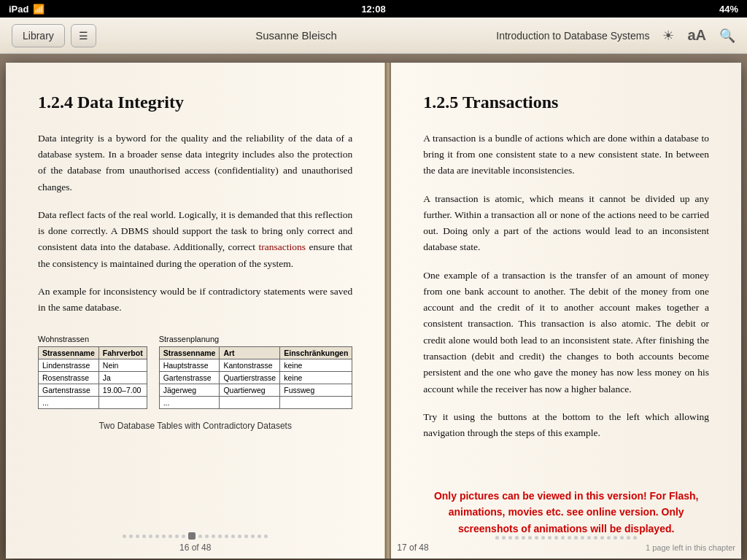 This screenshot has height=560, width=747. Describe the element at coordinates (296, 35) in the screenshot. I see `author-name: Susanne Bleisch` at that location.